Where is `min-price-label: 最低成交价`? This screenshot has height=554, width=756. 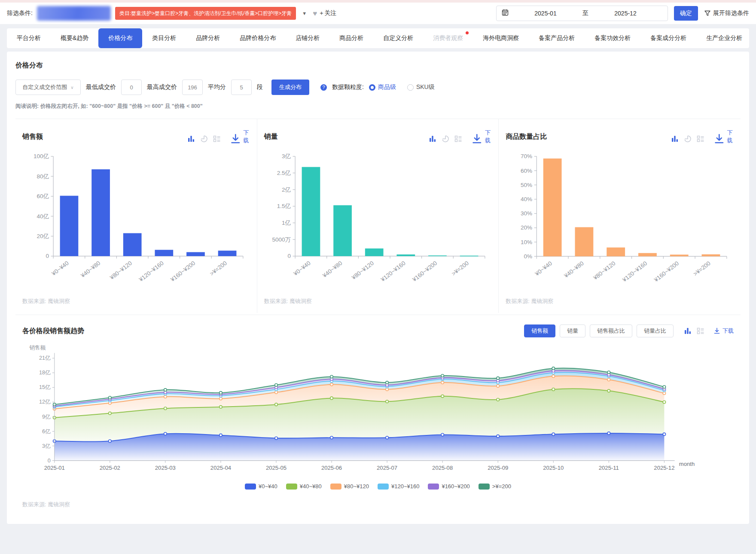
min-price-label: 最低成交价 is located at coordinates (101, 87).